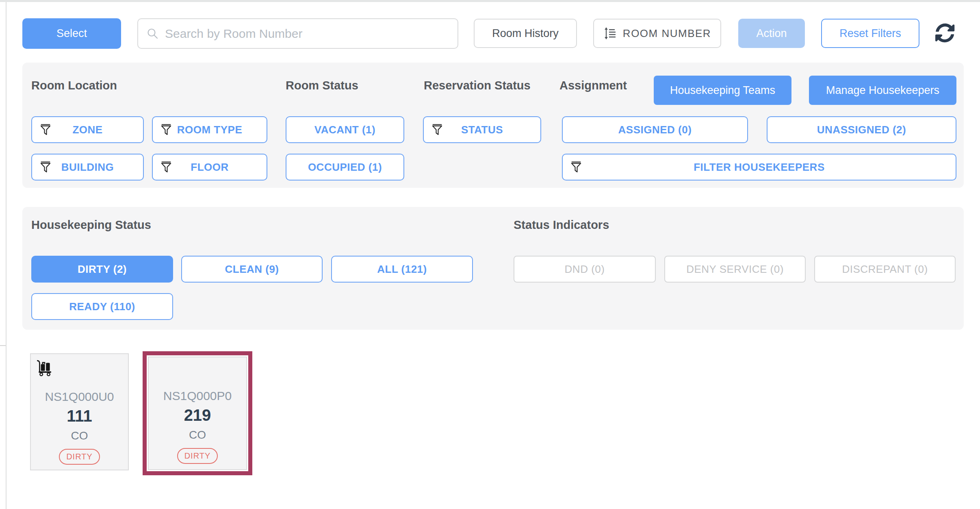 This screenshot has width=980, height=509. I want to click on filter-label: READY (110), so click(102, 307).